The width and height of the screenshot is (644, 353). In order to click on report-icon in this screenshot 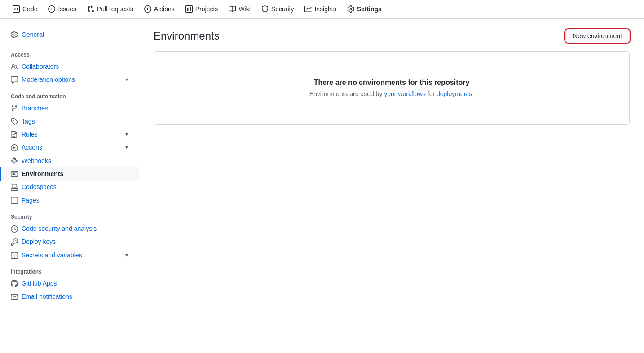, I will do `click(14, 80)`.